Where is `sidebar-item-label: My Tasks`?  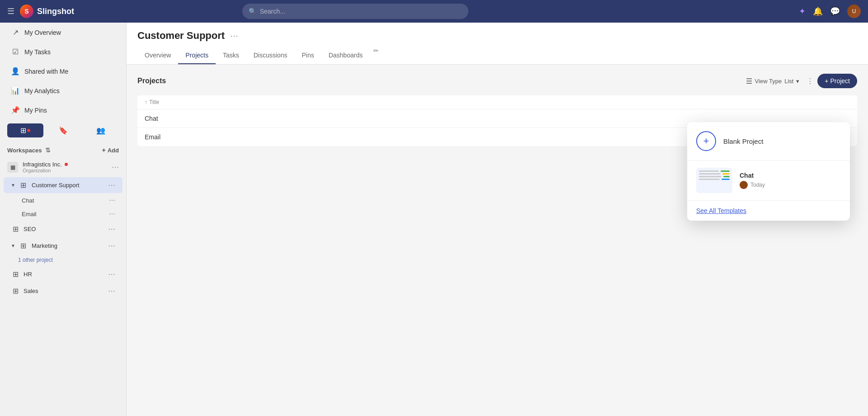
sidebar-item-label: My Tasks is located at coordinates (38, 52).